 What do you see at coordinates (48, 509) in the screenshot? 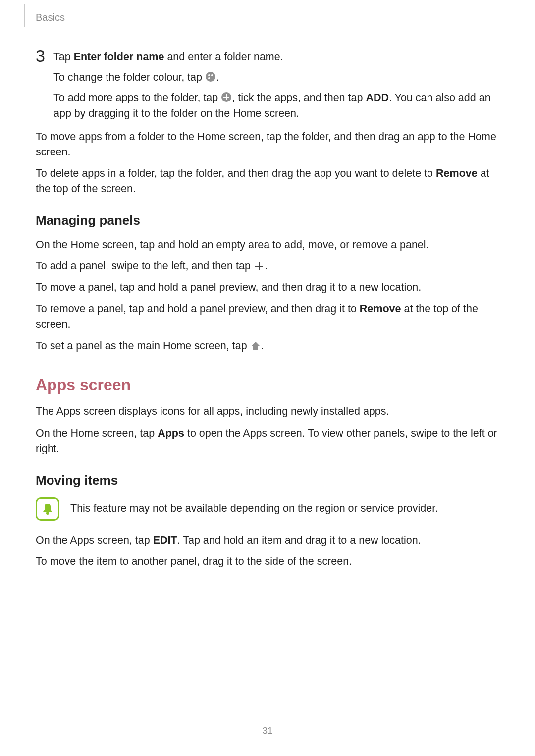
I see `bell-icon` at bounding box center [48, 509].